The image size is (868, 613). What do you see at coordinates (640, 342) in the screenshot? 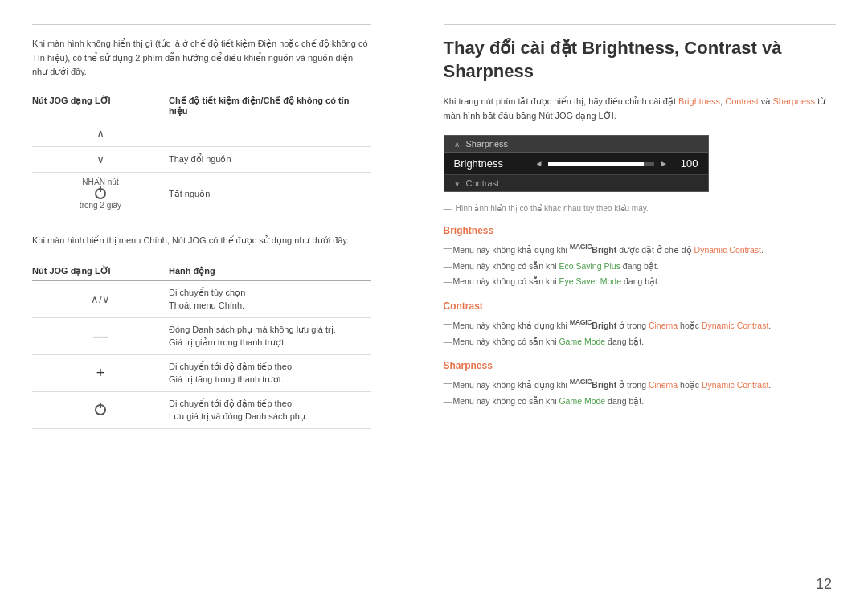
I see `contrast-info-item-2: Menu này không có sẵn khi Game Mode đang…` at bounding box center [640, 342].